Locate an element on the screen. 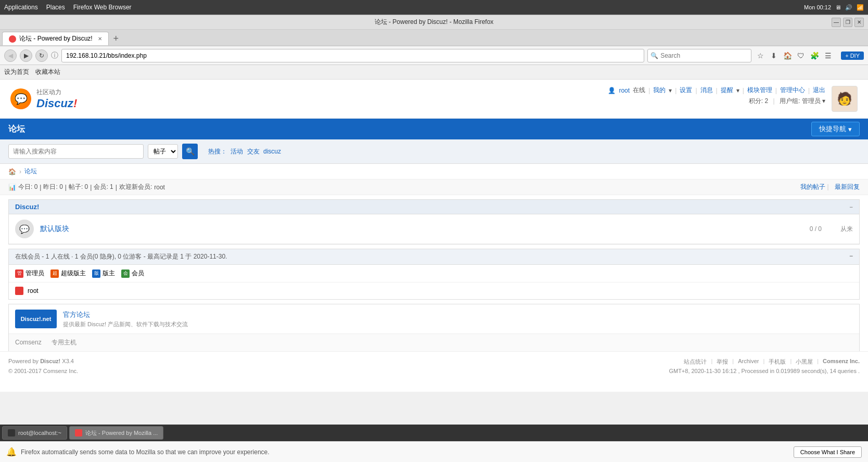 The height and width of the screenshot is (462, 868). forum-title: 论坛 is located at coordinates (17, 129).